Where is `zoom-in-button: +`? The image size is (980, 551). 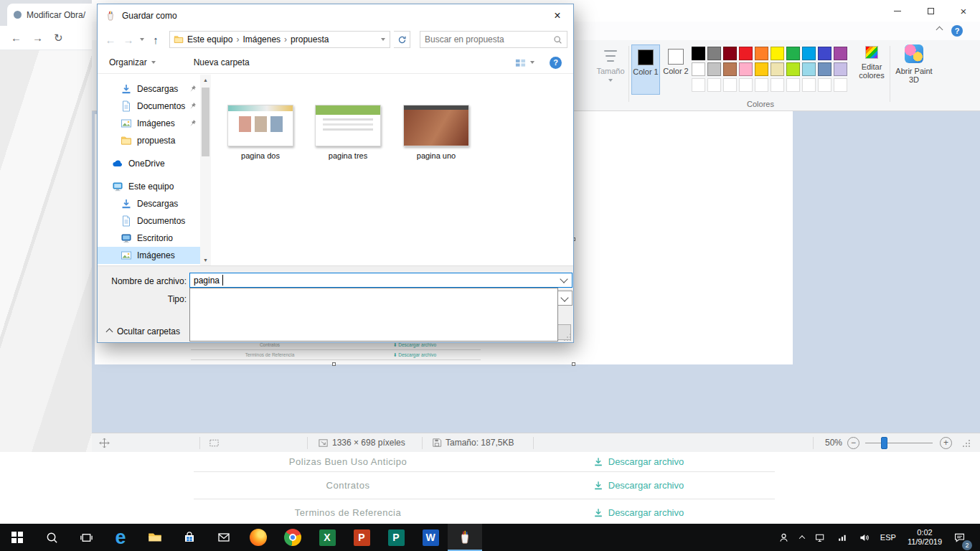
zoom-in-button: + is located at coordinates (946, 443).